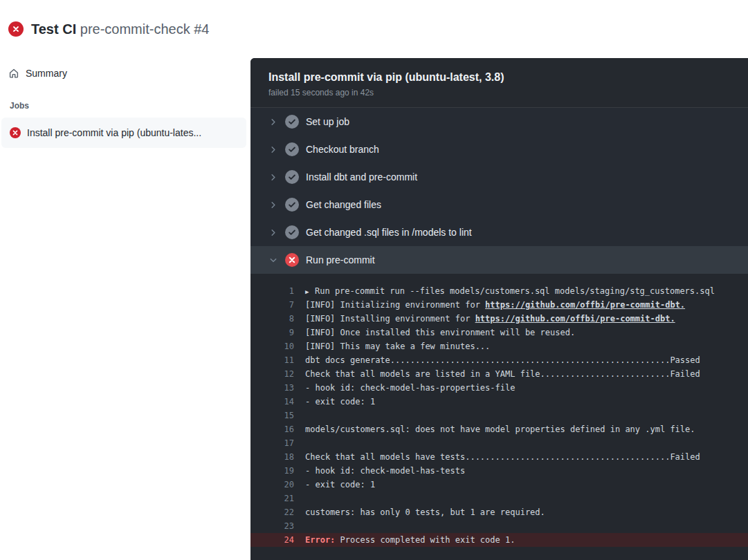  I want to click on step-failed-icon, so click(292, 260).